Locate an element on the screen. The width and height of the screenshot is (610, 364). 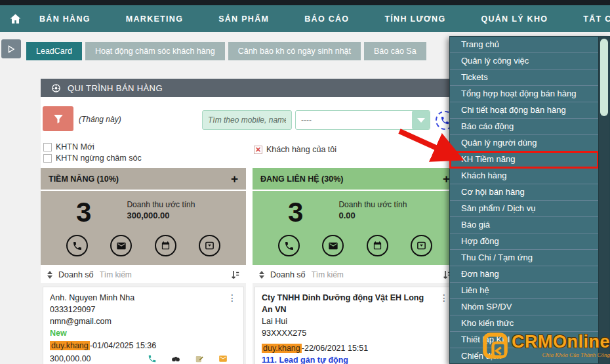
chevron-down-icon is located at coordinates (421, 120).